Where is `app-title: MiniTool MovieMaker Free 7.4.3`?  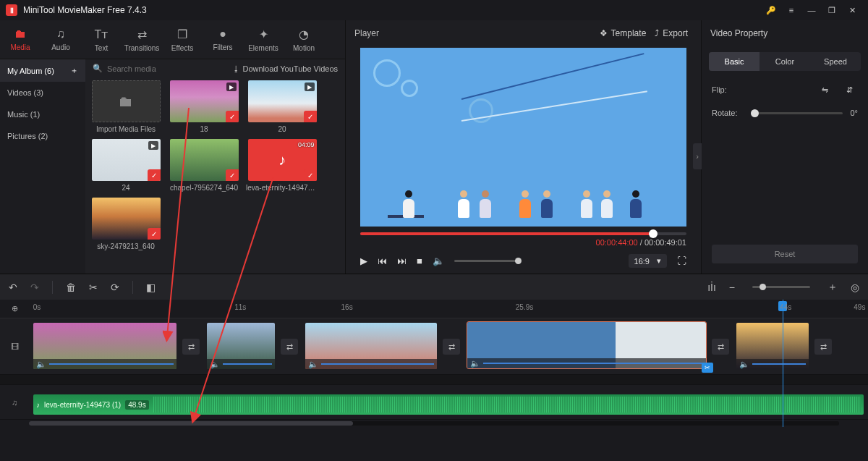 app-title: MiniTool MovieMaker Free 7.4.3 is located at coordinates (85, 10).